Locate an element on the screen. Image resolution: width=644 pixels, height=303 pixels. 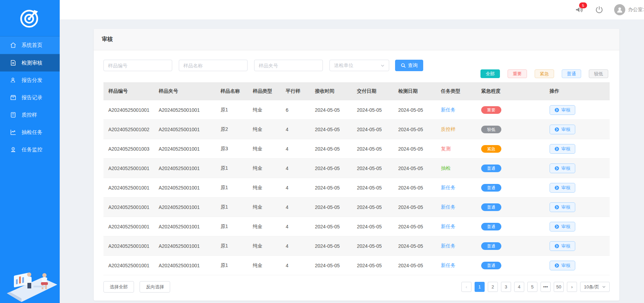
filter-normal: 普通 is located at coordinates (571, 74).